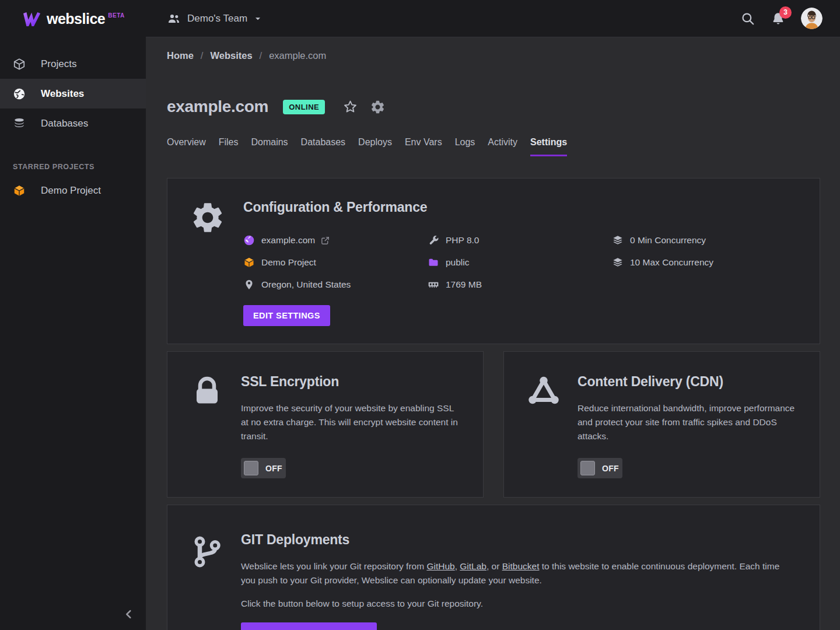 The width and height of the screenshot is (840, 630). I want to click on sidebar-item-projects: Projects, so click(73, 64).